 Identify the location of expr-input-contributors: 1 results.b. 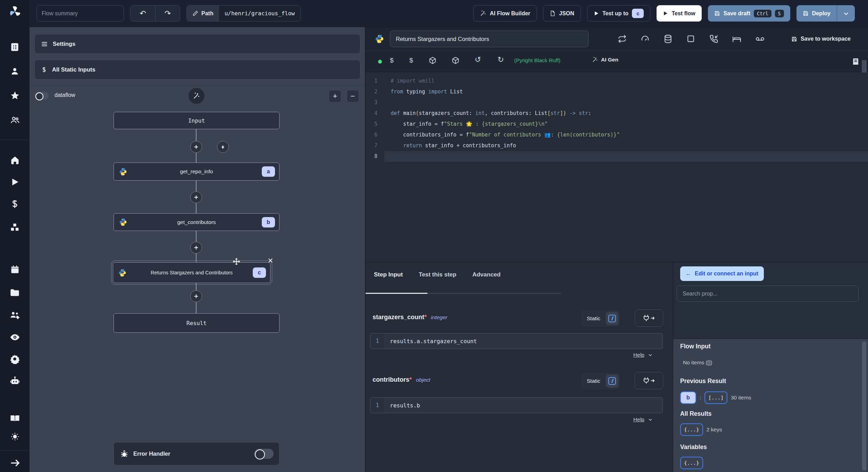
(517, 405).